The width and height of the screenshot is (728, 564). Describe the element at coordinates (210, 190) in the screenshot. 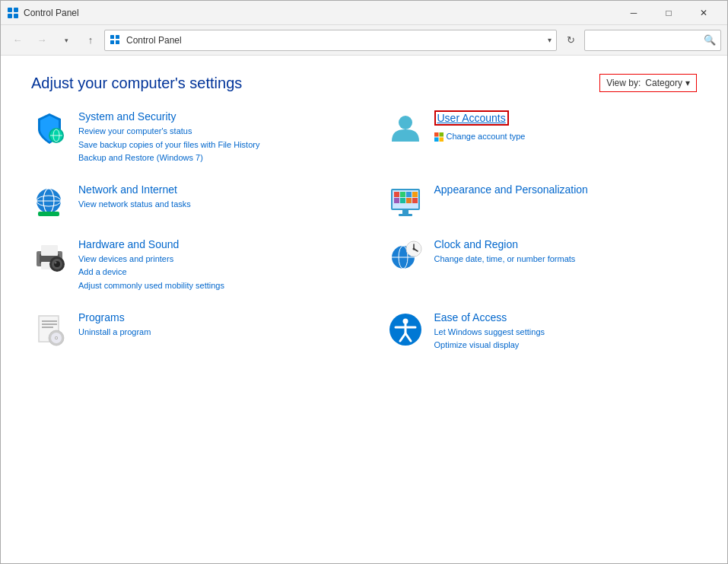

I see `network-internet-title: Network and Internet` at that location.